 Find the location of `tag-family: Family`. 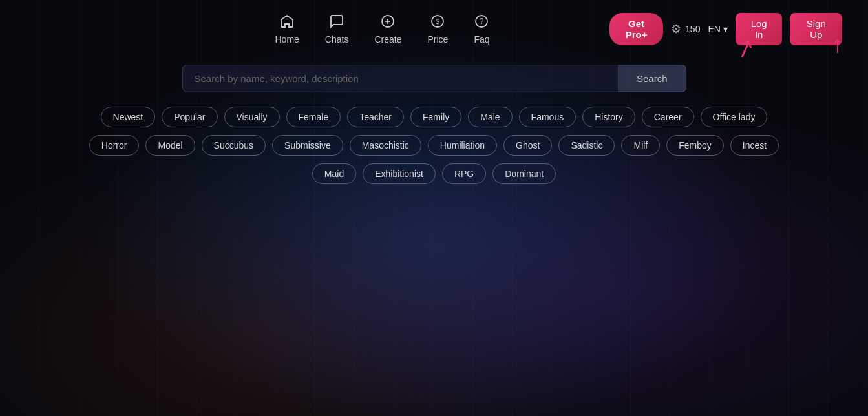

tag-family: Family is located at coordinates (436, 117).